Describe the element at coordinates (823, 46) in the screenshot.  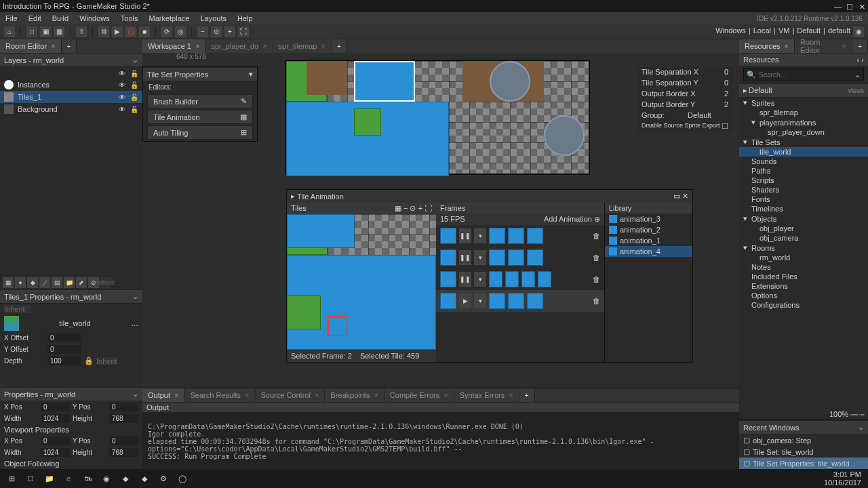
I see `tab-room-editor-r: Room Editor×` at that location.